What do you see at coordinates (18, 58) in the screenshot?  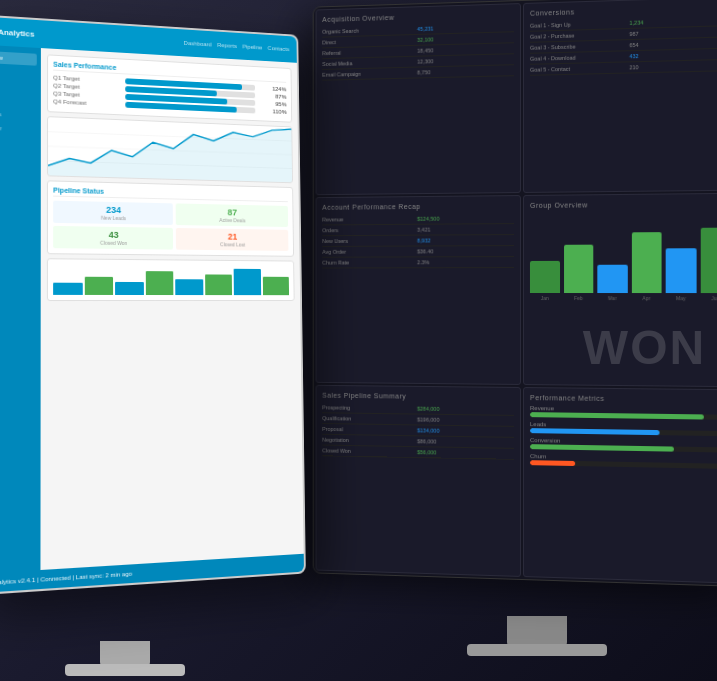 I see `sidebar-item-overview: Overview` at bounding box center [18, 58].